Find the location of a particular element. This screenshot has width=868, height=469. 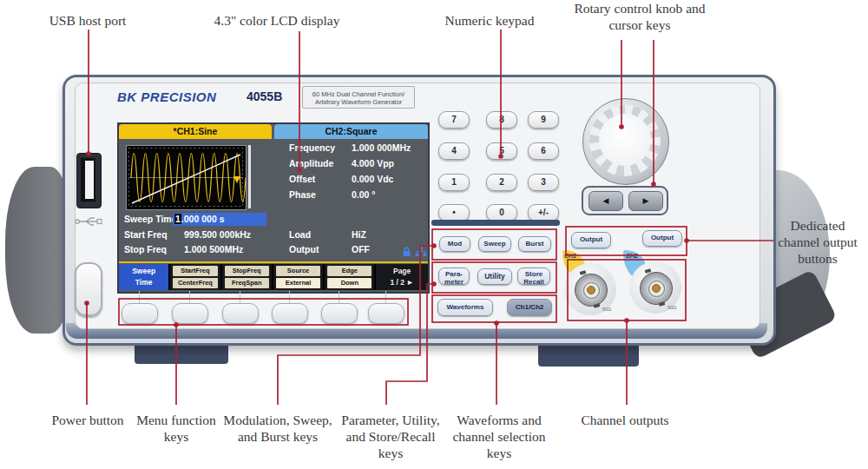

key-4: 4 is located at coordinates (454, 151).